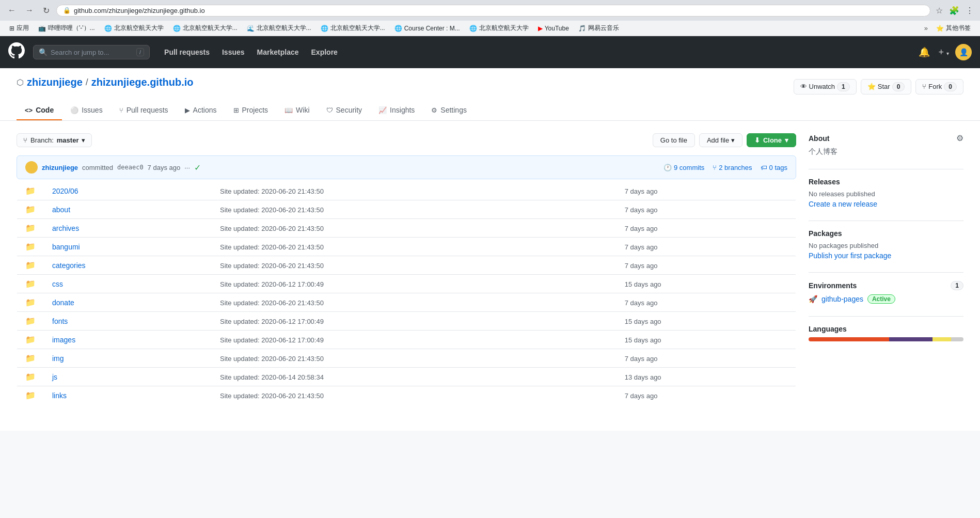  I want to click on tab-actions: ▶ Actions, so click(201, 111).